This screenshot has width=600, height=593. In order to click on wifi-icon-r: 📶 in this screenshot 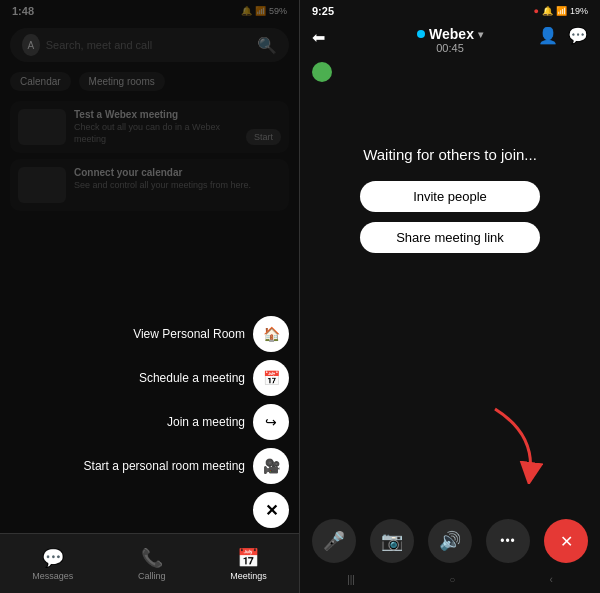, I will do `click(562, 11)`.